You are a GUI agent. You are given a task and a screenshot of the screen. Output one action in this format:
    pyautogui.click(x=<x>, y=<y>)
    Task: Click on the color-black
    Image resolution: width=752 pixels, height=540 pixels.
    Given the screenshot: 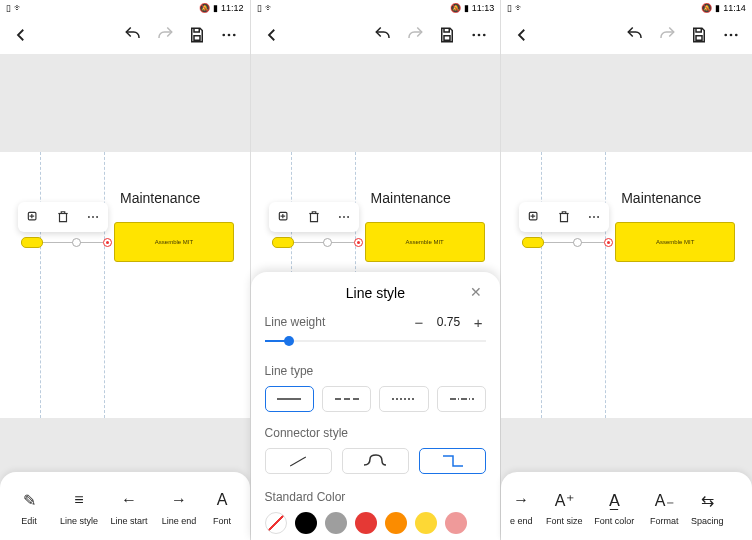 What is the action you would take?
    pyautogui.click(x=306, y=523)
    